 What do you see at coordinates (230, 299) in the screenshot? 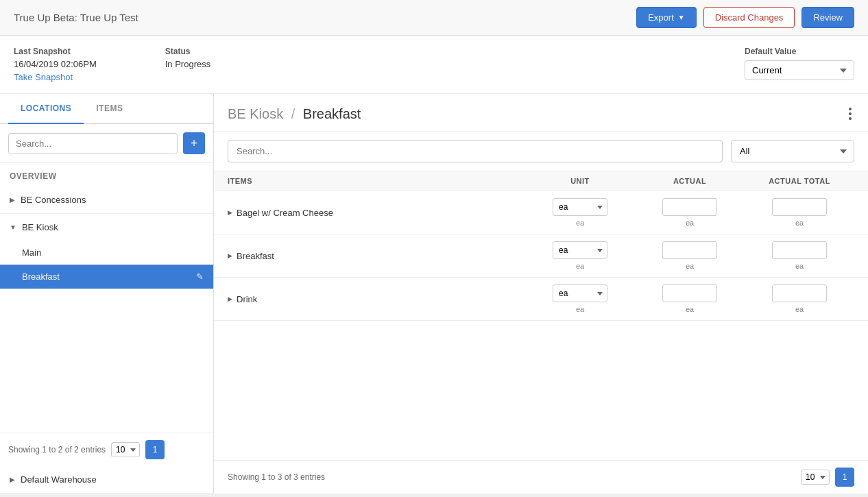
I see `drink-expand-icon: ▶` at bounding box center [230, 299].